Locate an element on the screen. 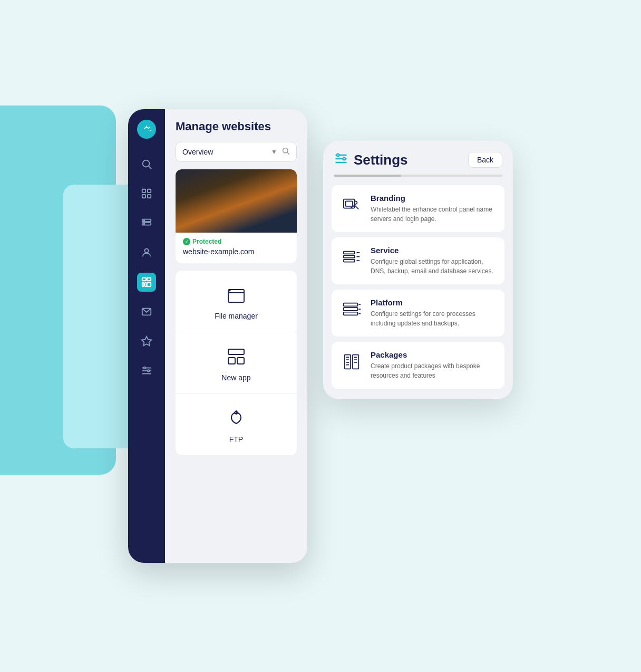  new-app-label: New app is located at coordinates (236, 378).